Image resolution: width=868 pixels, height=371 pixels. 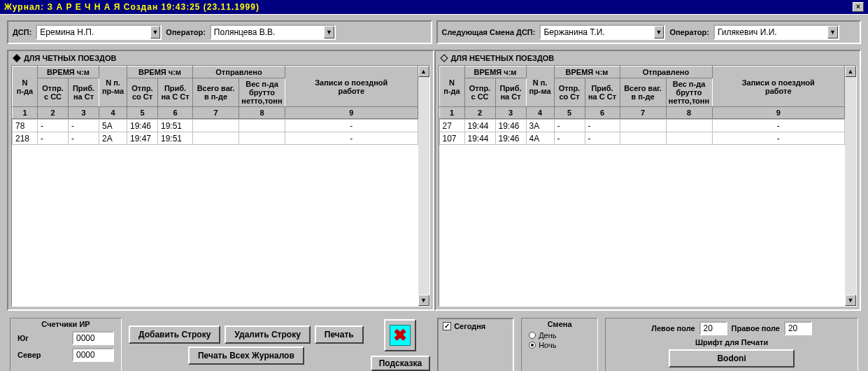 I want to click on sever-value: 0000, so click(x=93, y=355).